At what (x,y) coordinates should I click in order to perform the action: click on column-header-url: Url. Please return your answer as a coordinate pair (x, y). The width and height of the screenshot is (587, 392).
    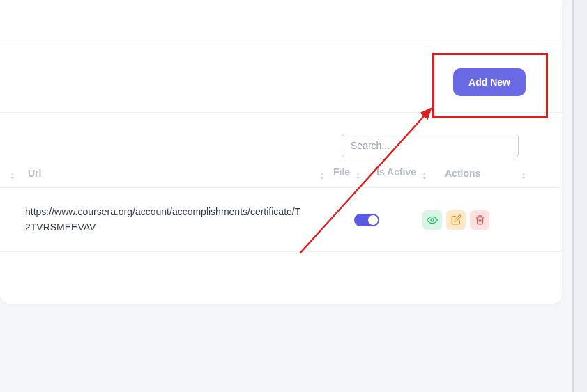
    Looking at the image, I should click on (168, 173).